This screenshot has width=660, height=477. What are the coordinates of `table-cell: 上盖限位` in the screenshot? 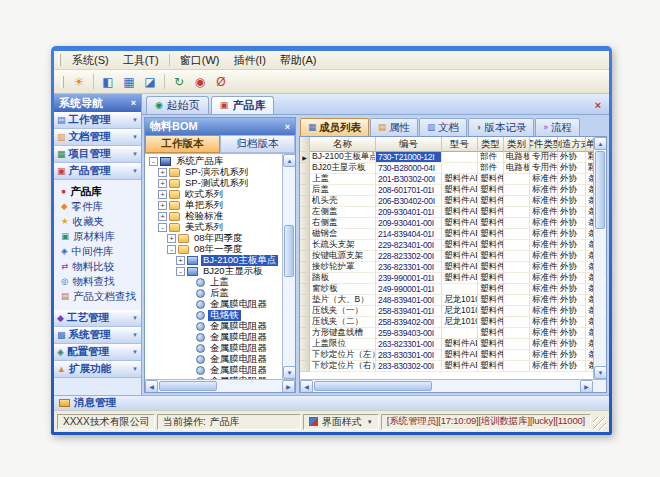 It's located at (343, 344).